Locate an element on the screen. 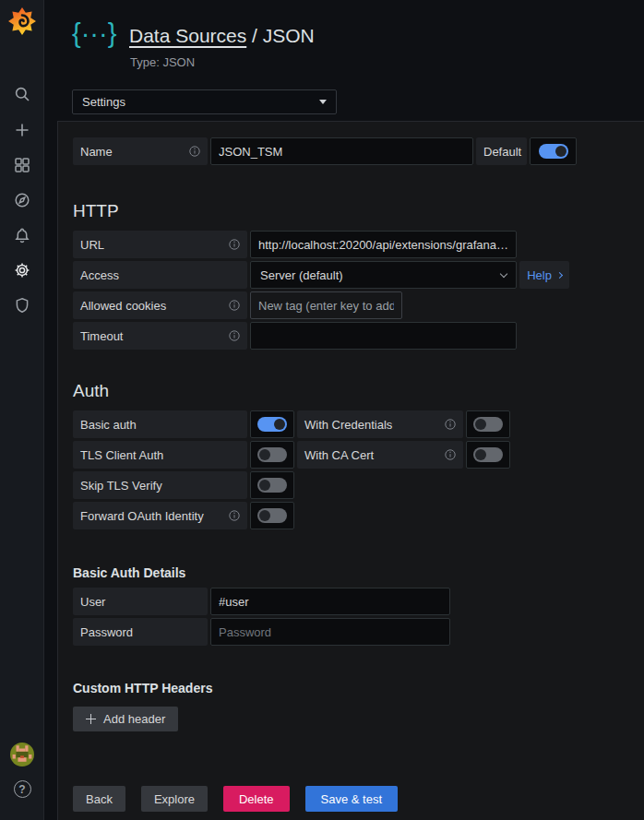 The width and height of the screenshot is (644, 820). avatar-image is located at coordinates (22, 755).